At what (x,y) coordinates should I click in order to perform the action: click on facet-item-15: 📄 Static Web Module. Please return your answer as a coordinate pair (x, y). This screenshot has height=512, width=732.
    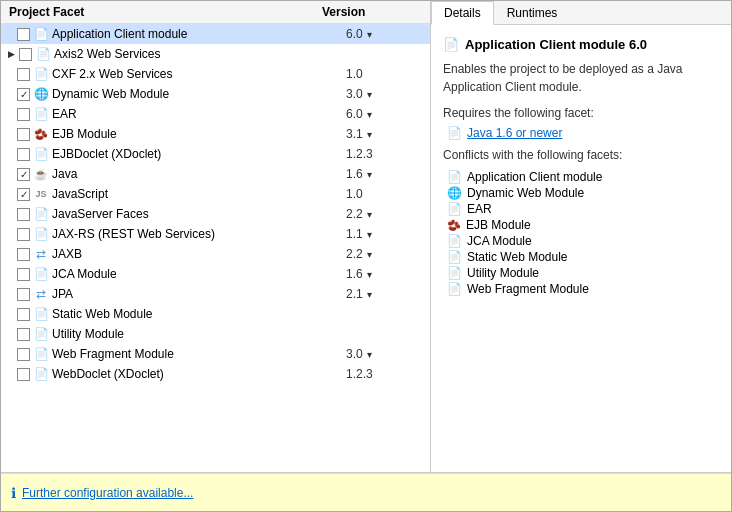
    Looking at the image, I should click on (216, 314).